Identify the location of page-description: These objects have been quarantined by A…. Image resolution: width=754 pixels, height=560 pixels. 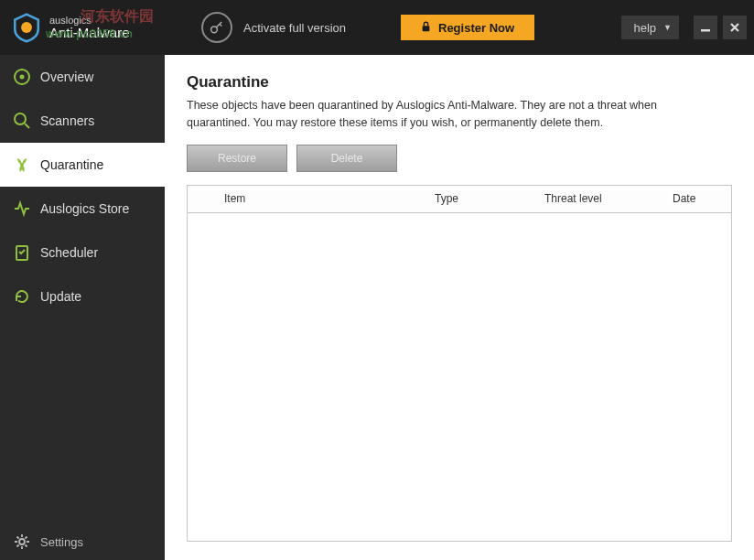
(452, 114).